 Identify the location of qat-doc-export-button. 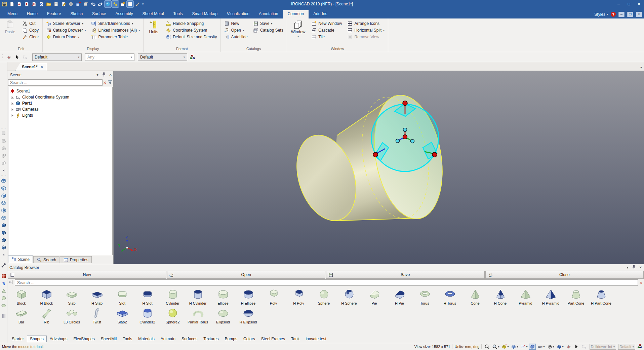
(34, 4).